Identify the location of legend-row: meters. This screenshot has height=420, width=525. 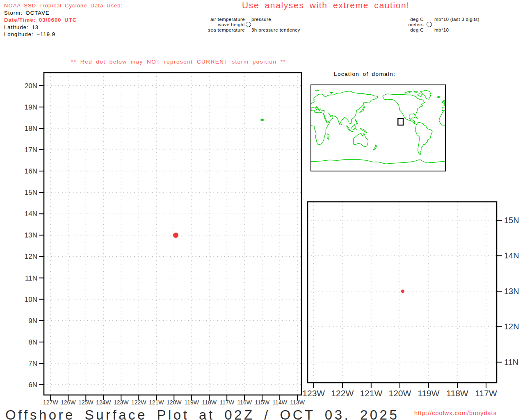
(436, 25).